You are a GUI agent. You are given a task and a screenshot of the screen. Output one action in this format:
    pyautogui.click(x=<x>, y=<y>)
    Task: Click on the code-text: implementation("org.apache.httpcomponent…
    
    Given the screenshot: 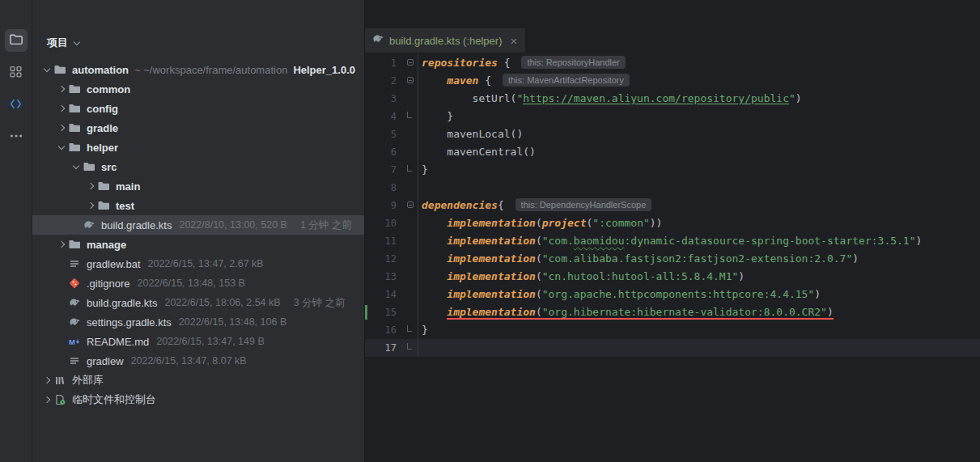 What is the action you would take?
    pyautogui.click(x=620, y=295)
    